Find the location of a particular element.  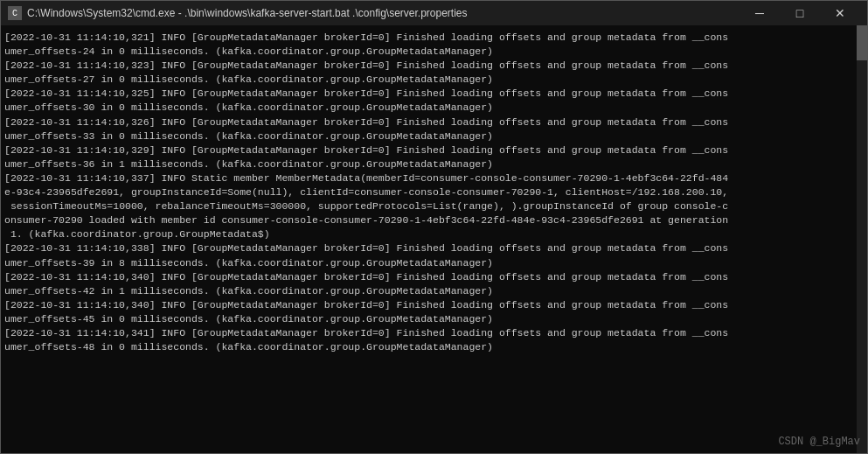

window-icon: C is located at coordinates (15, 13).